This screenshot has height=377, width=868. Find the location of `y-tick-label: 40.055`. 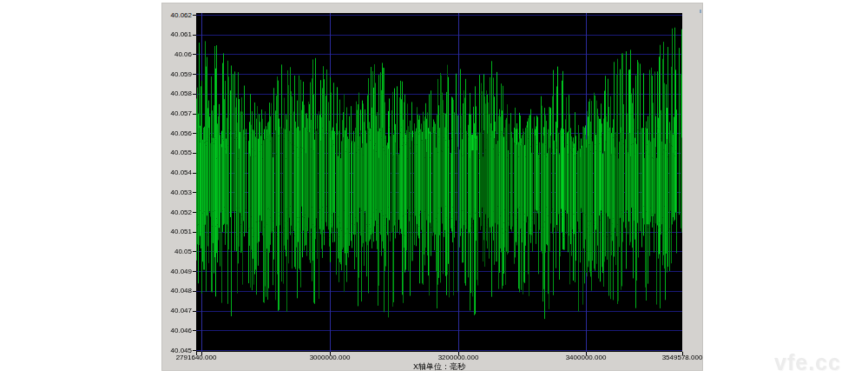

y-tick-label: 40.055 is located at coordinates (177, 153).